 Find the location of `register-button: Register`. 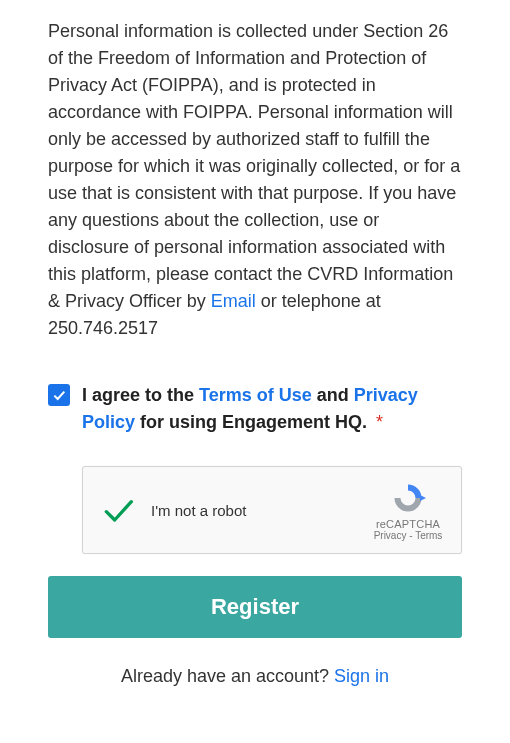

register-button: Register is located at coordinates (255, 607).